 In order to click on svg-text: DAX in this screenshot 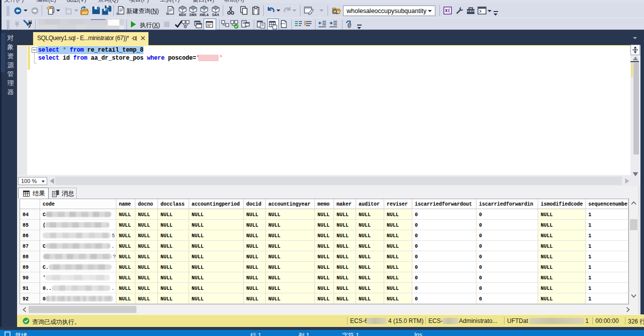, I will do `click(216, 15)`.